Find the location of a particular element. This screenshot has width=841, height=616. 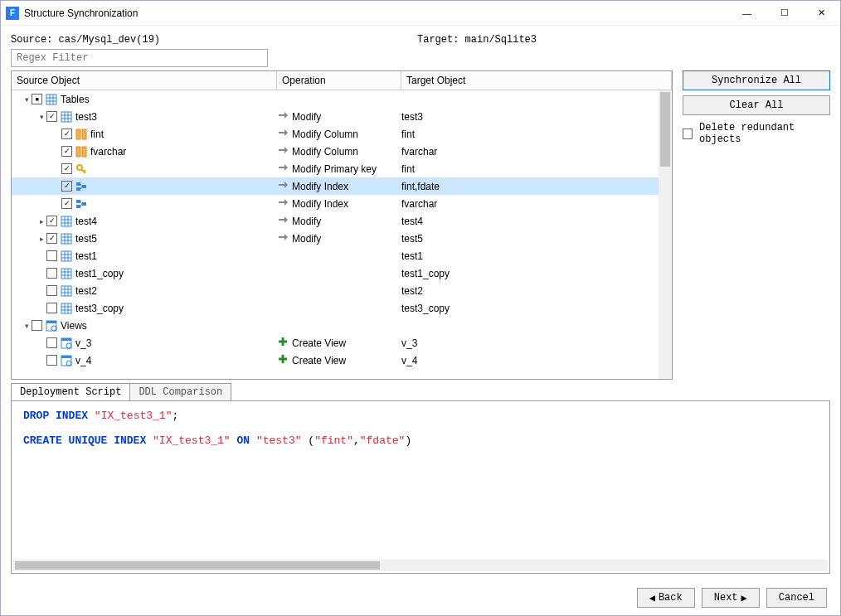

tab-deployment-script: Deployment Script is located at coordinates (70, 391).